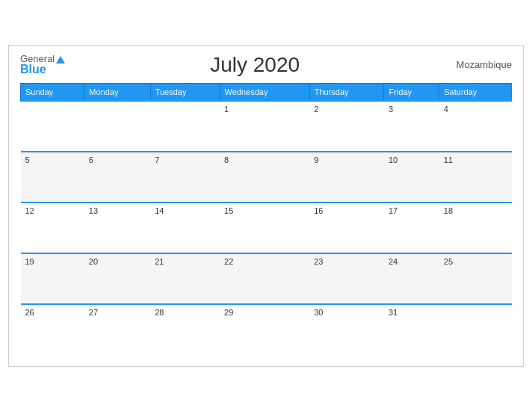  I want to click on day-cell-4: 4, so click(475, 126).